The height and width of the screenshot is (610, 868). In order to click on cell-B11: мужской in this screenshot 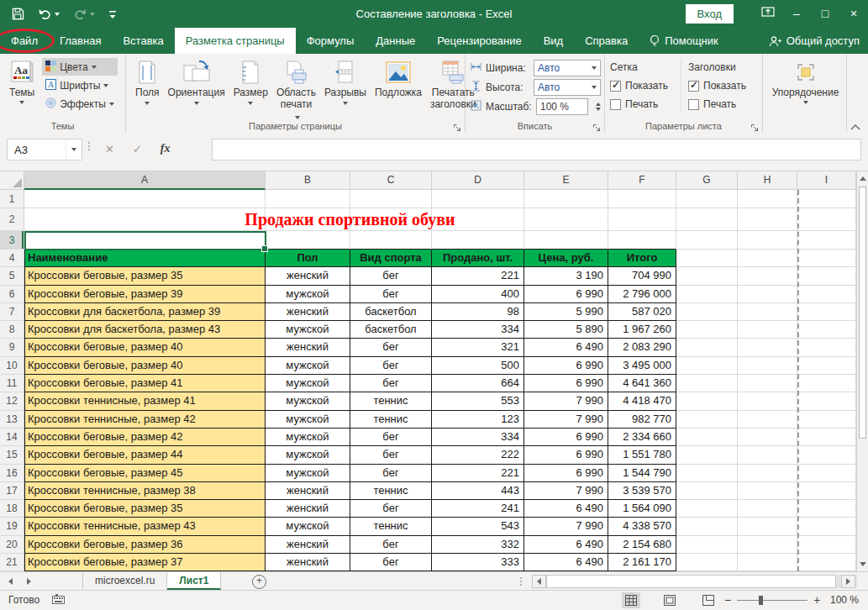, I will do `click(308, 383)`.